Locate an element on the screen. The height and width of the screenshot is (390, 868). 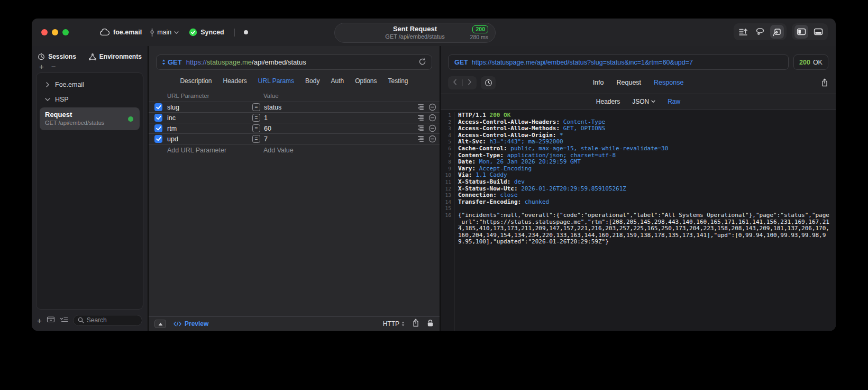
minimize-window-button is located at coordinates (55, 32).